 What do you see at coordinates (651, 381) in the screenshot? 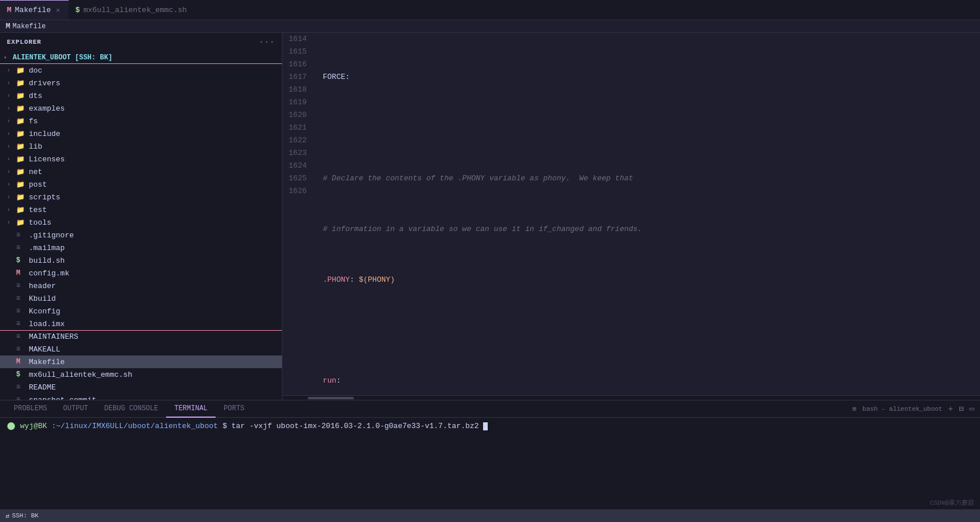
I see `code-line-1620: run:` at bounding box center [651, 381].